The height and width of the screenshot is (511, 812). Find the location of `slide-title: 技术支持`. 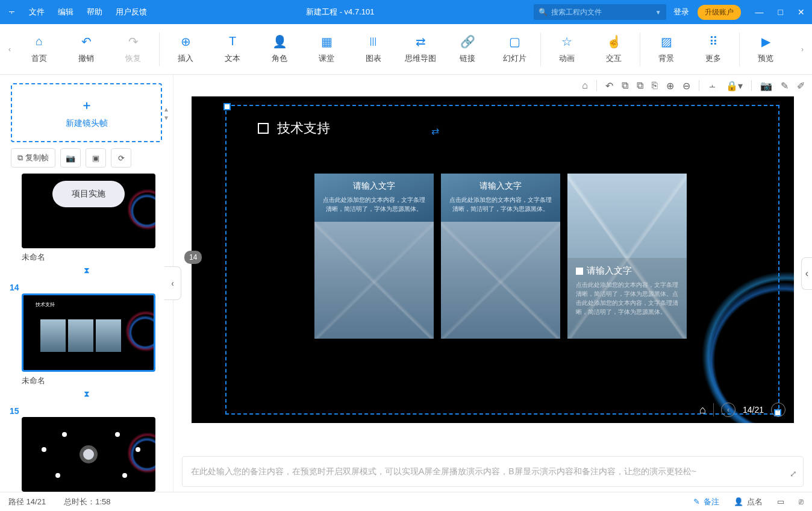

slide-title: 技术支持 is located at coordinates (294, 128).